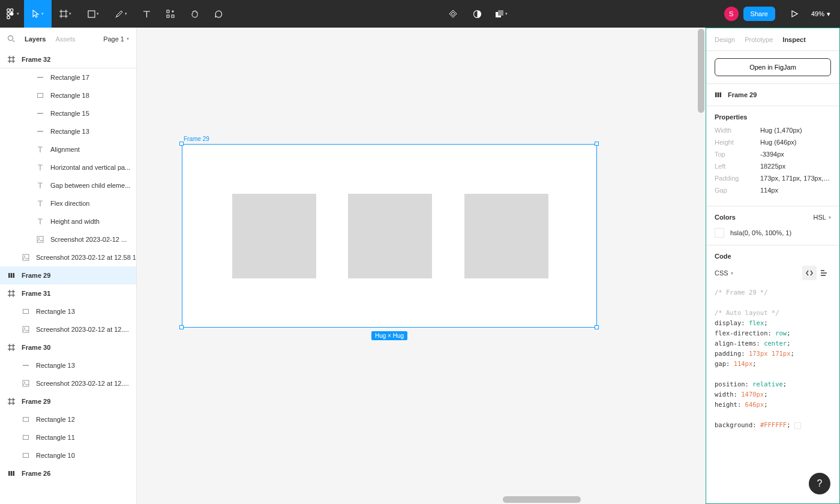 This screenshot has width=840, height=504. What do you see at coordinates (68, 203) in the screenshot?
I see `layer-row: Flex direction` at bounding box center [68, 203].